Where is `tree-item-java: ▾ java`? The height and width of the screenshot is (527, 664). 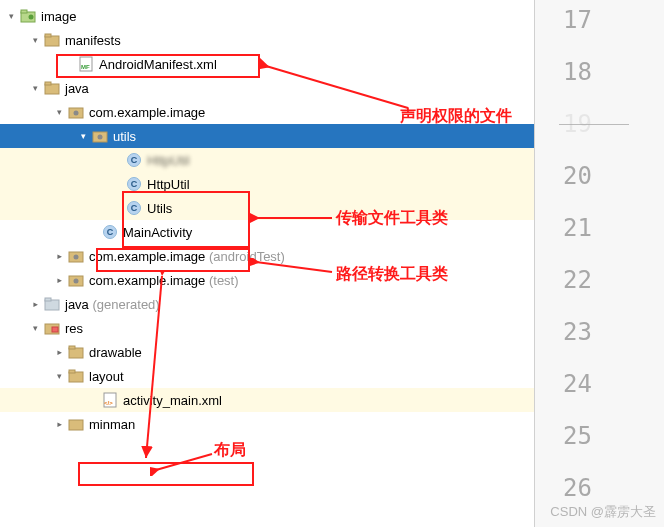
tree-item-java: ▾ java is located at coordinates (267, 88).